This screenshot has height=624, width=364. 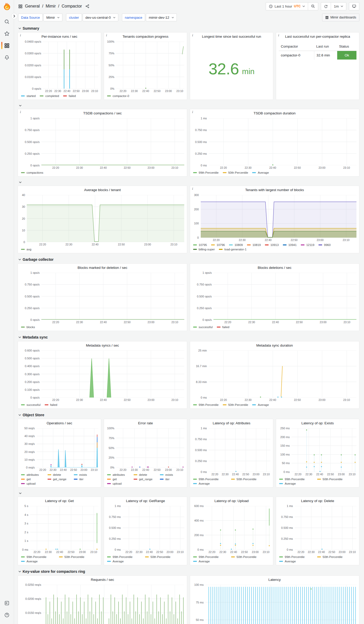 What do you see at coordinates (72, 6) in the screenshot?
I see `breadcrumb-page: Compactor` at bounding box center [72, 6].